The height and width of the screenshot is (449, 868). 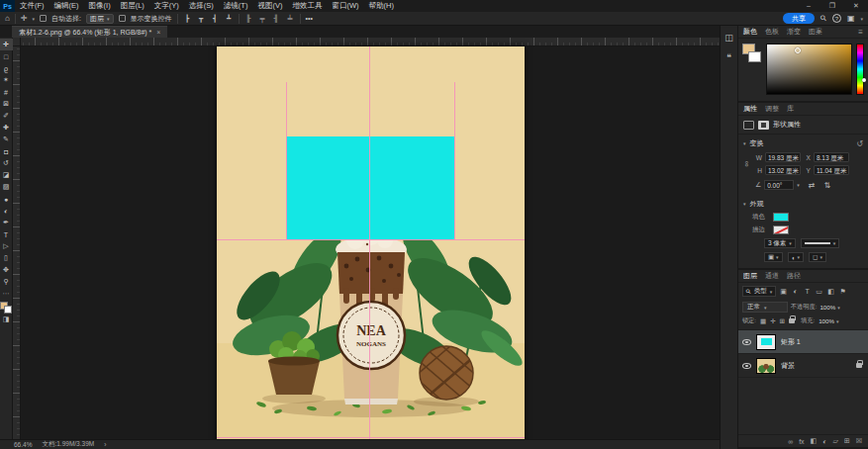 What do you see at coordinates (6, 151) in the screenshot?
I see `clone-stamp-tool: ◘` at bounding box center [6, 151].